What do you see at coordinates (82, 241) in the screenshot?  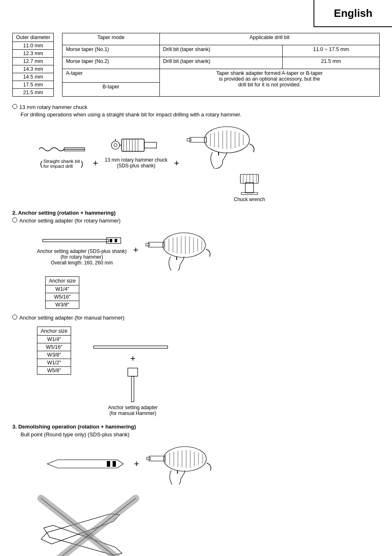 I see `anchor-adapter-svg` at bounding box center [82, 241].